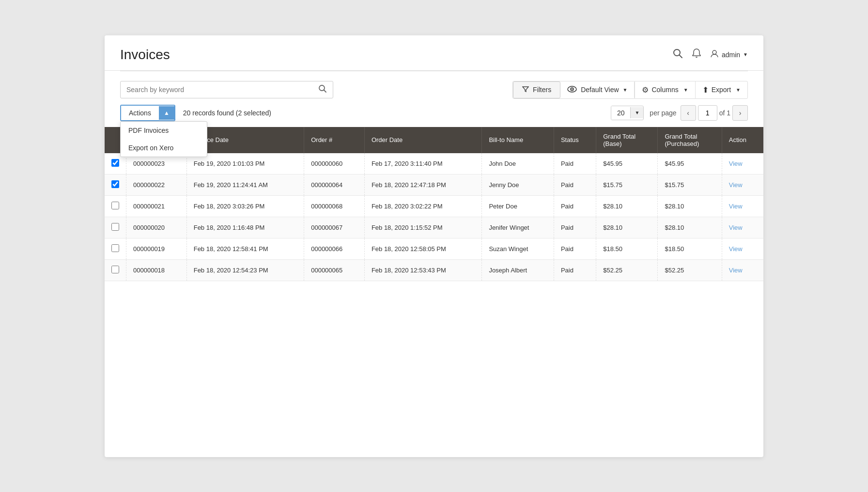  What do you see at coordinates (423, 227) in the screenshot?
I see `row-order-date: Feb 18, 2020 1:15:52 PM` at bounding box center [423, 227].